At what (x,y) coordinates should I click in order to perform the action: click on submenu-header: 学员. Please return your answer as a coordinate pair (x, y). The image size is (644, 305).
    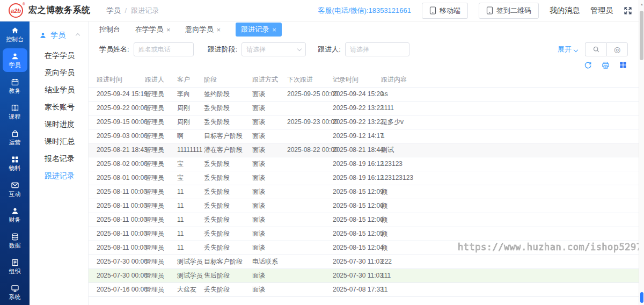
    Looking at the image, I should click on (59, 34).